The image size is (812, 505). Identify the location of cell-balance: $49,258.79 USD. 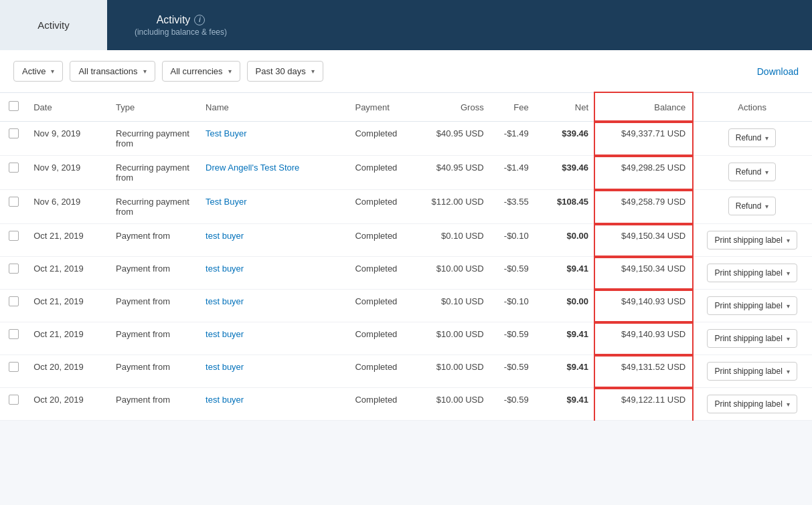
(644, 207).